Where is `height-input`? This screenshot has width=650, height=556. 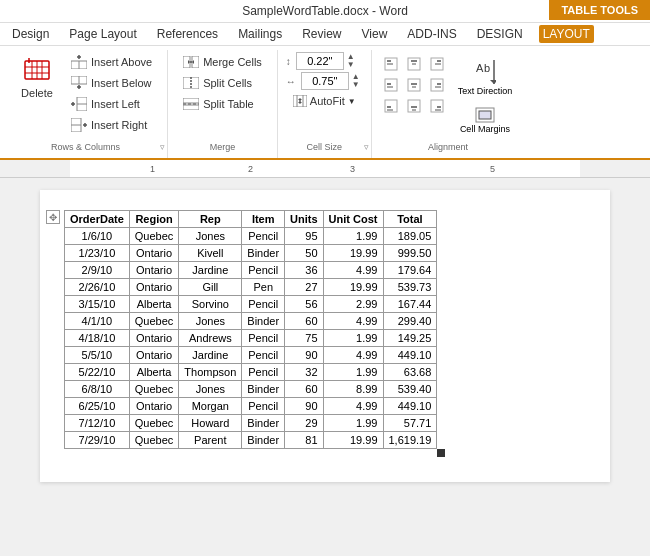 height-input is located at coordinates (320, 61).